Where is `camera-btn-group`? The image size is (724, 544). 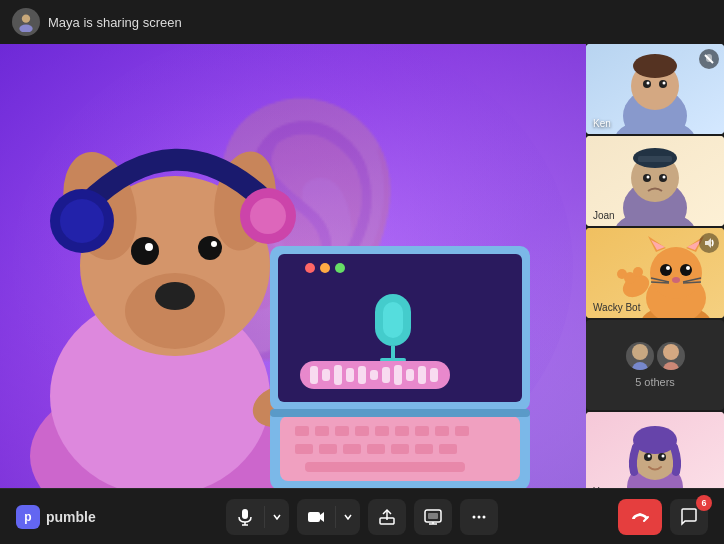
camera-btn-group is located at coordinates (328, 517).